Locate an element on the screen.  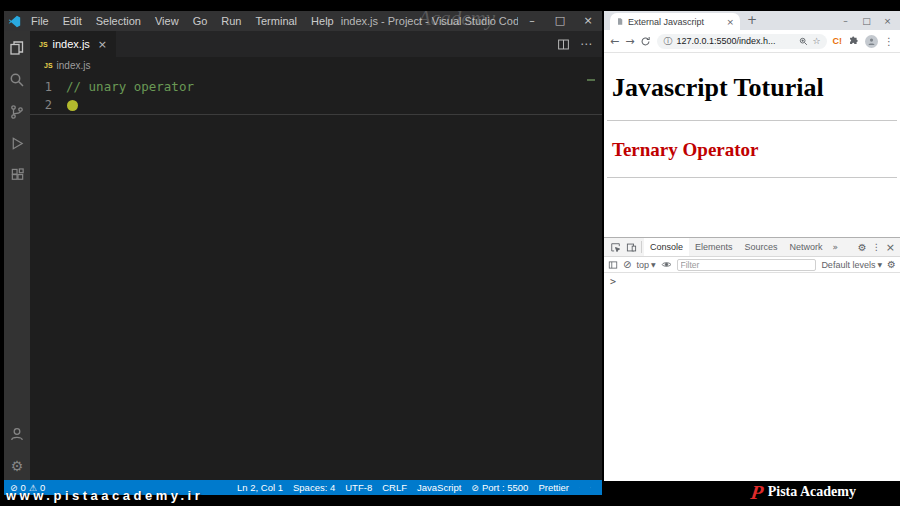
browser-tab-title: External Javascript is located at coordinates (675, 22).